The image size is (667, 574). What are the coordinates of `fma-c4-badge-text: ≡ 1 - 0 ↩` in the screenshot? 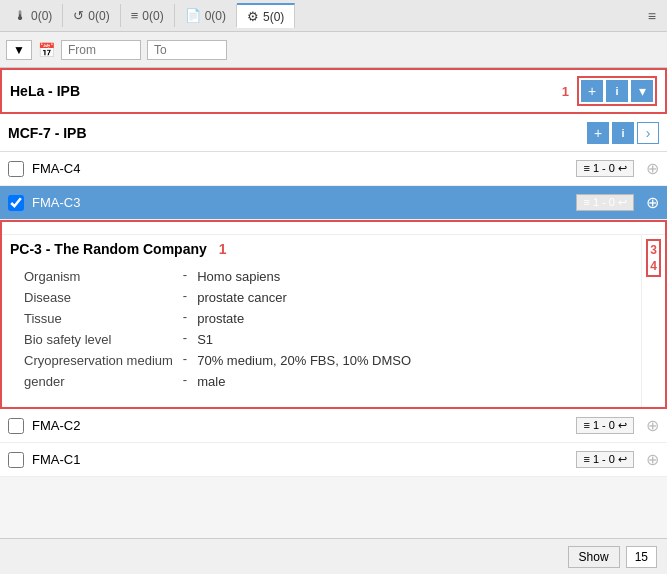 It's located at (605, 168).